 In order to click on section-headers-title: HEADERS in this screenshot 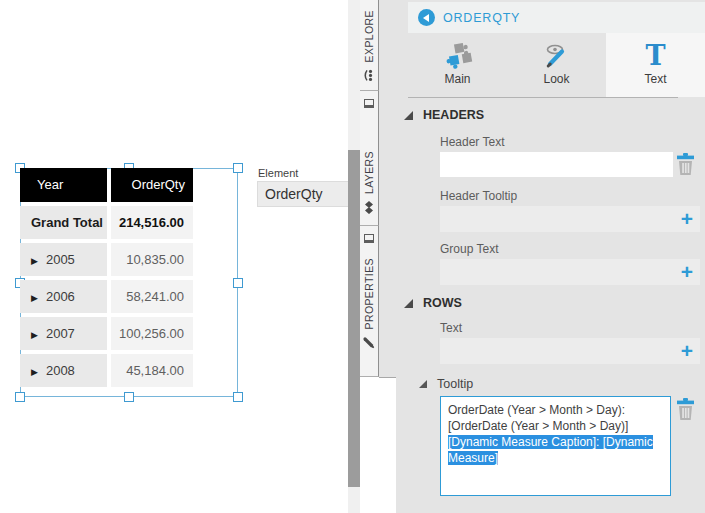, I will do `click(454, 115)`.